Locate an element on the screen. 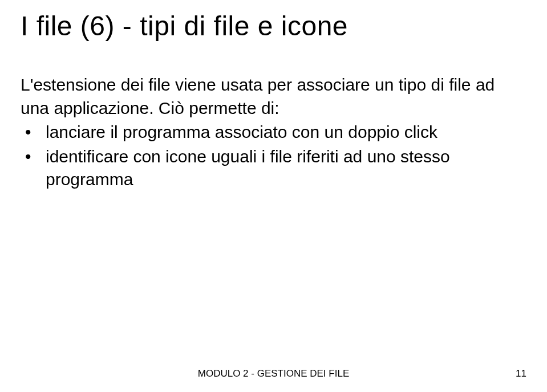 Image resolution: width=547 pixels, height=392 pixels. slide-footer: MODULO 2 - GESTIONE DEI FILE 11 is located at coordinates (274, 374).